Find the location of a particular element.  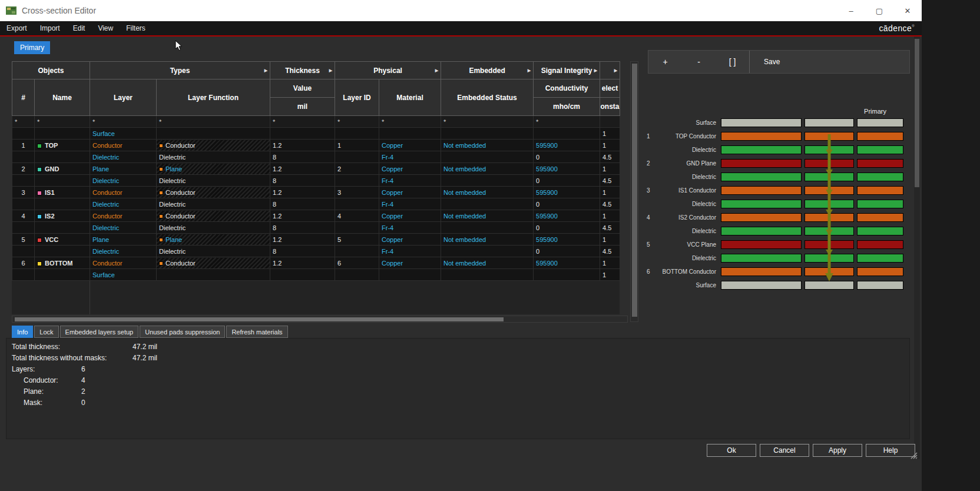

ok-button: Ok is located at coordinates (731, 450).